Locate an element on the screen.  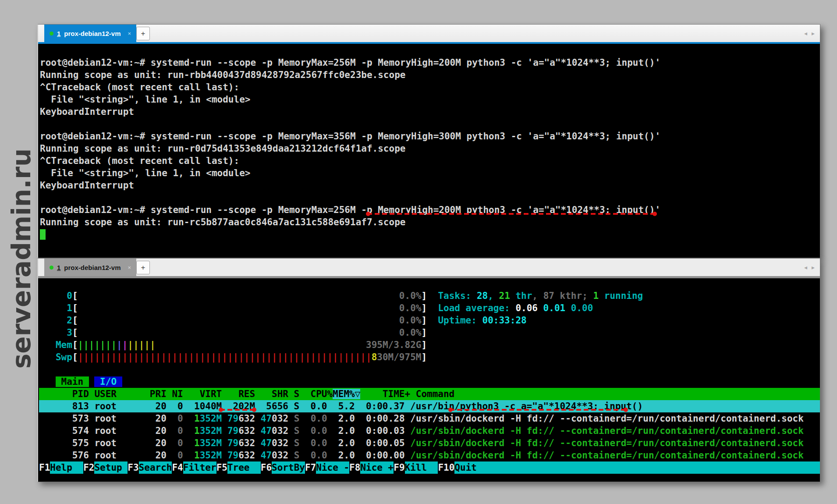
fkey-f10-quit: F10Quit is located at coordinates (463, 468).